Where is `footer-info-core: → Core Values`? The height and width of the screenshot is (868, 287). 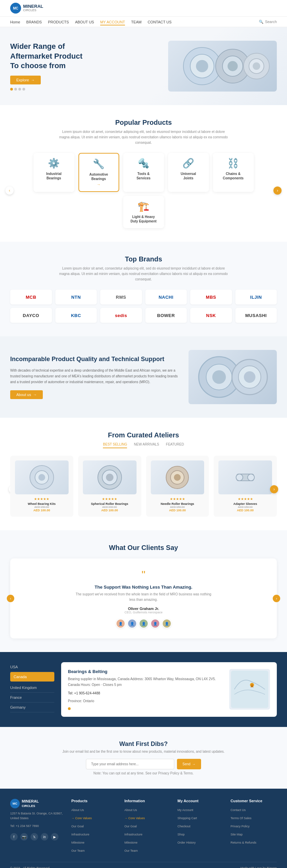
footer-info-core: → Core Values is located at coordinates (147, 817).